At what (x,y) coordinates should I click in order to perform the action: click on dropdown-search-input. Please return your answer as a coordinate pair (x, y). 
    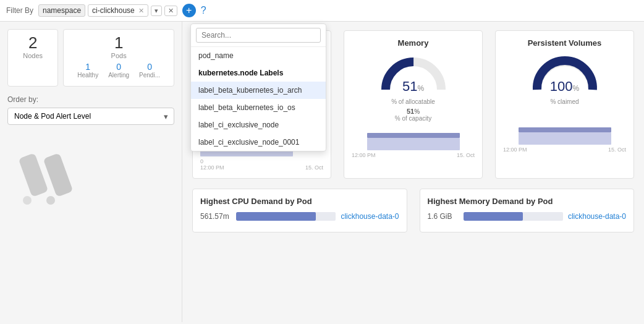
    Looking at the image, I should click on (258, 35).